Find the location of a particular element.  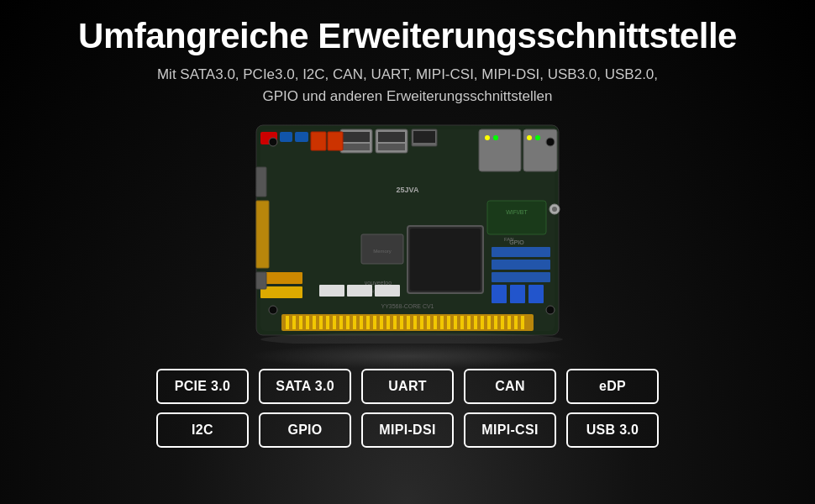

badge-edp: eDP is located at coordinates (613, 386).